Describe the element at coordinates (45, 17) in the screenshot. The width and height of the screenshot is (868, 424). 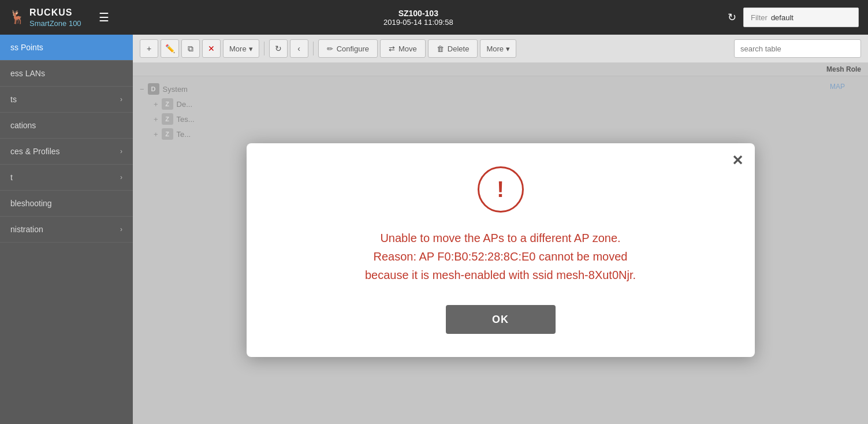
I see `logo-area: 🦌 RUCKUS SmartZone 100` at that location.